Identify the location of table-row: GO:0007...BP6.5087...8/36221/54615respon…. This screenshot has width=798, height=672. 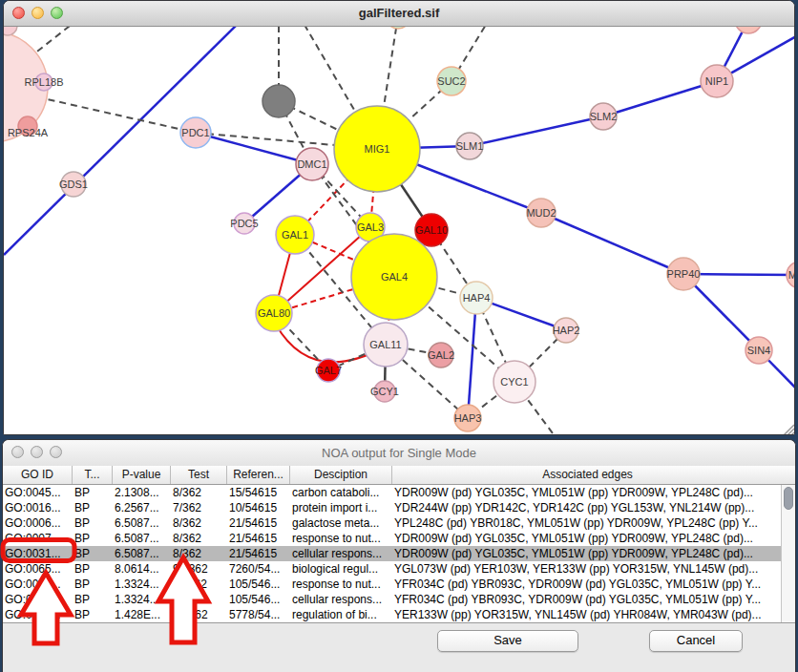
(393, 538).